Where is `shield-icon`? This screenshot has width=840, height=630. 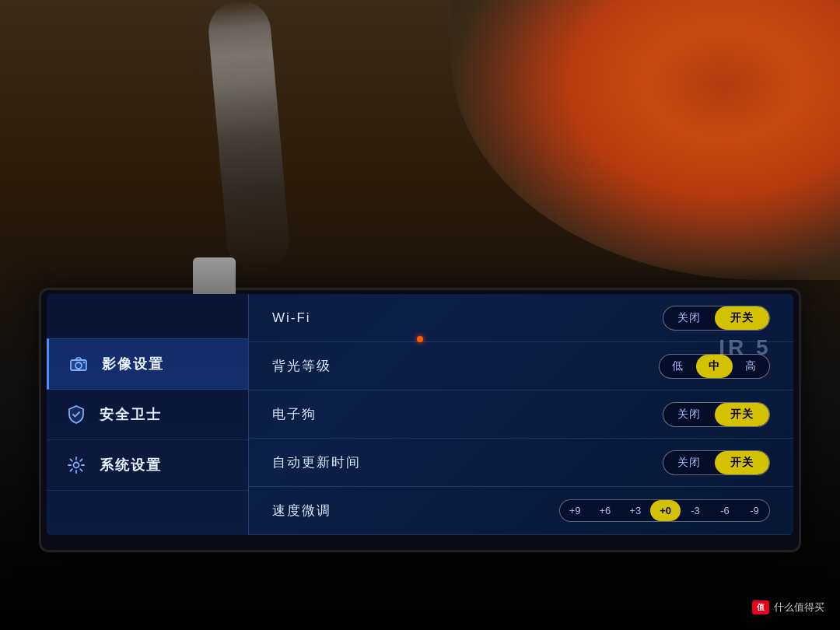 shield-icon is located at coordinates (76, 415).